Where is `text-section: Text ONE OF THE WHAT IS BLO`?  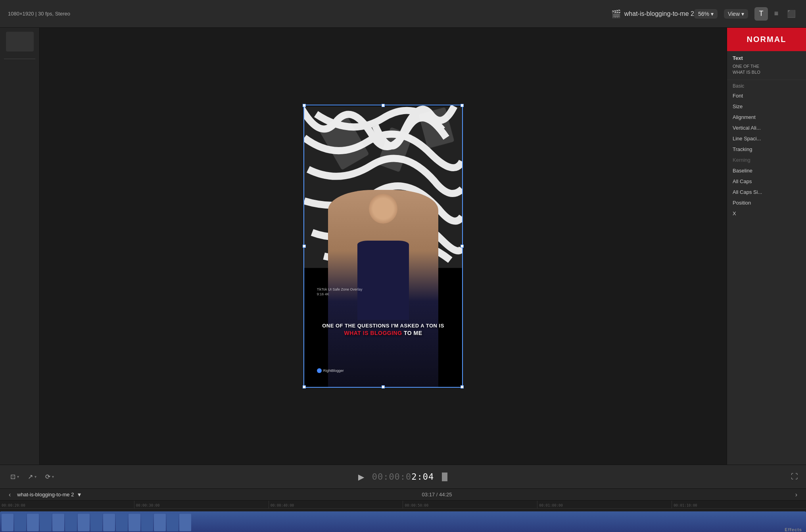
text-section: Text ONE OF THE WHAT IS BLO is located at coordinates (766, 66).